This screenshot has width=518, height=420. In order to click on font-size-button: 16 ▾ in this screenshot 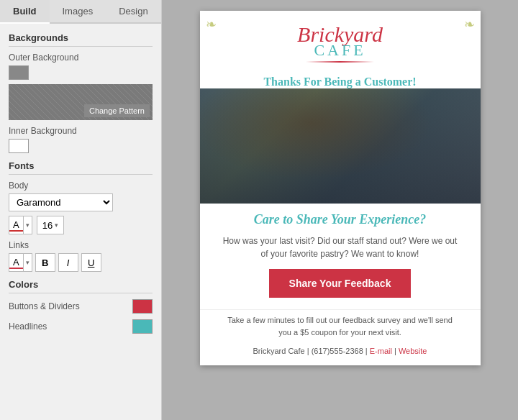, I will do `click(50, 225)`.